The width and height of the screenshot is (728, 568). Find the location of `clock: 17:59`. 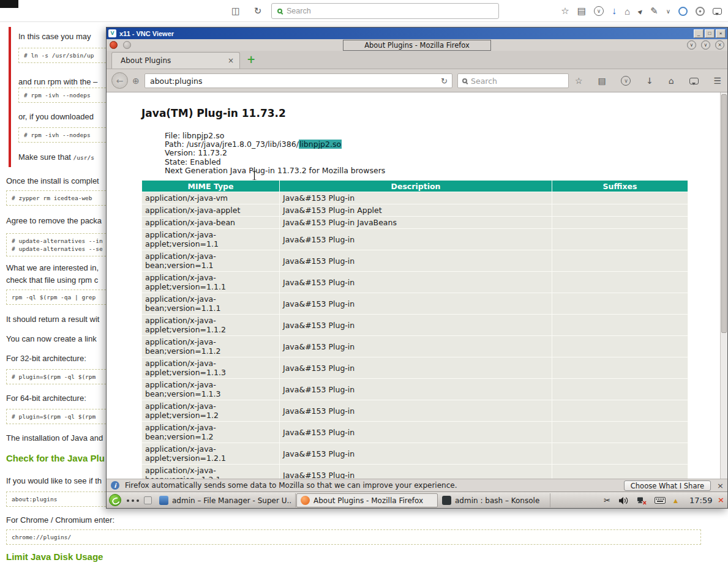

clock: 17:59 is located at coordinates (700, 501).